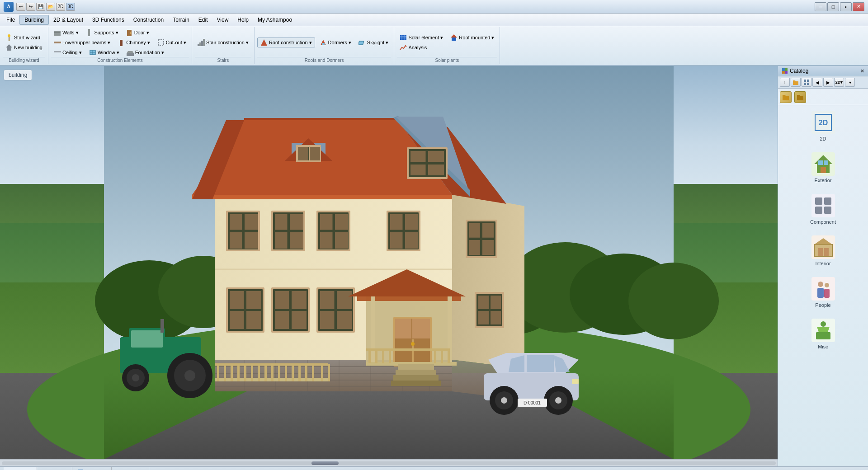  Describe the element at coordinates (823, 247) in the screenshot. I see `interior-catalog-icon` at that location.